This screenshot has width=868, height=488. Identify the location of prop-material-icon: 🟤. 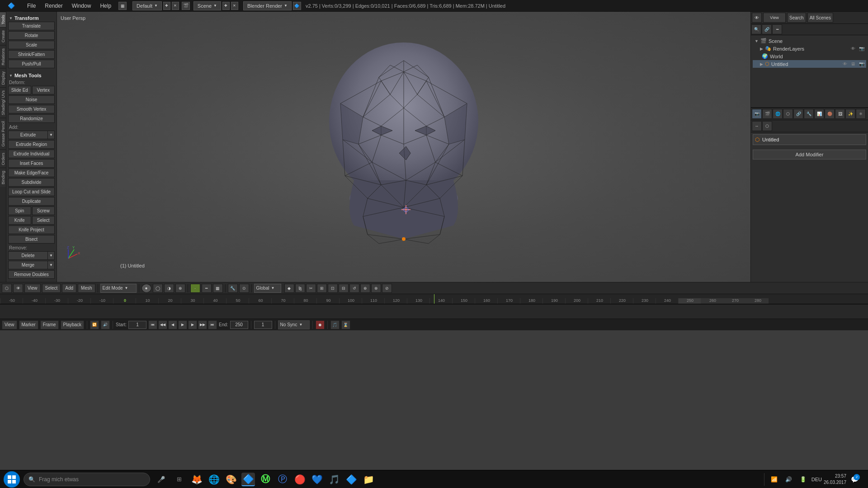
(830, 114).